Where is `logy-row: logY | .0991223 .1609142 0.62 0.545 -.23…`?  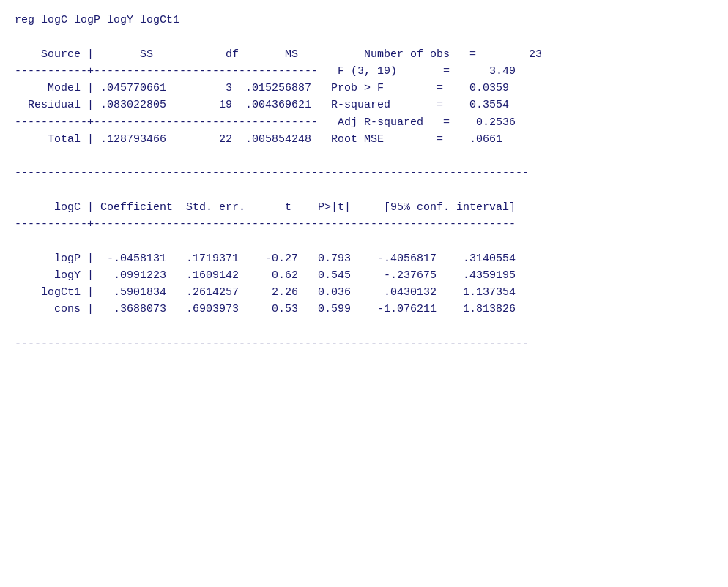
logy-row: logY | .0991223 .1609142 0.62 0.545 -.23… is located at coordinates (265, 275).